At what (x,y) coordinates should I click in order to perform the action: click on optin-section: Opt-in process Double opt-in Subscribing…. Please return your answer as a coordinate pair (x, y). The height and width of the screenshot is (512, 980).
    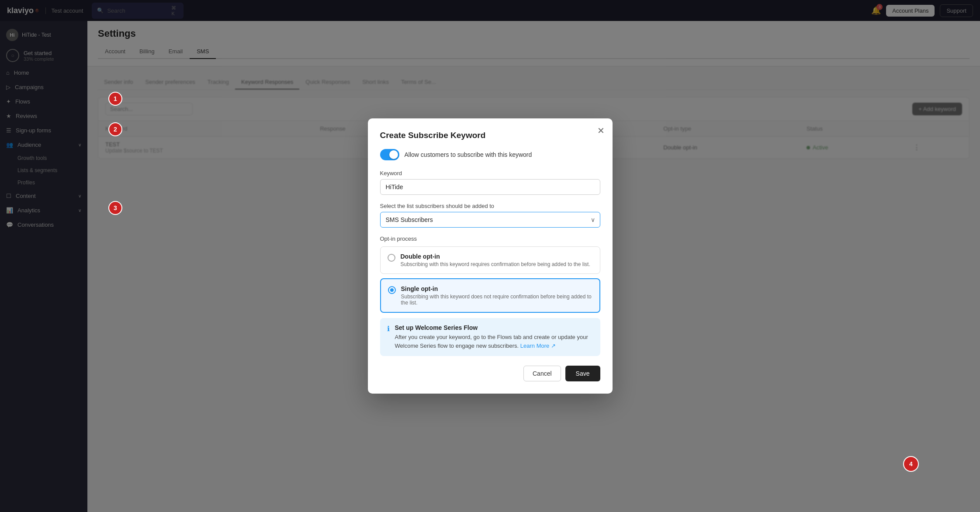
    Looking at the image, I should click on (490, 274).